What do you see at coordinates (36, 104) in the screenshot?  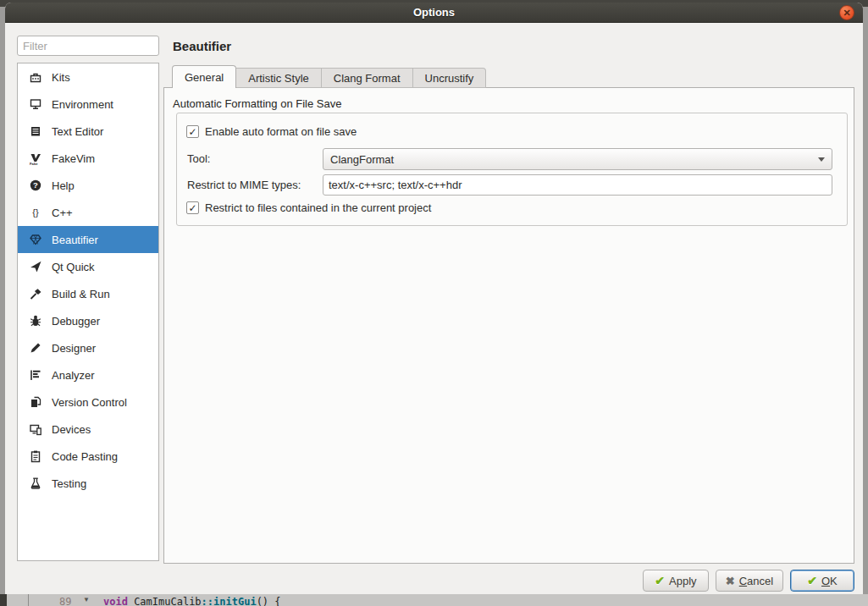 I see `environment-icon` at bounding box center [36, 104].